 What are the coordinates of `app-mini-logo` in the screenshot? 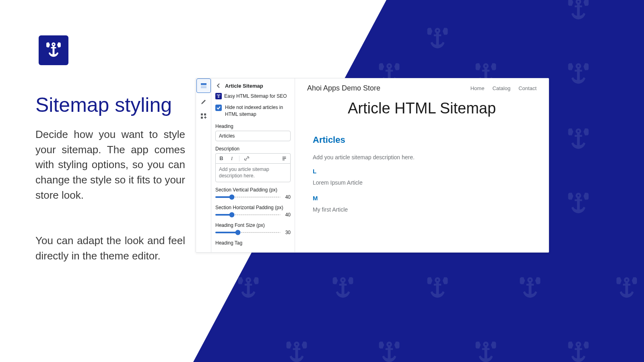 It's located at (219, 96).